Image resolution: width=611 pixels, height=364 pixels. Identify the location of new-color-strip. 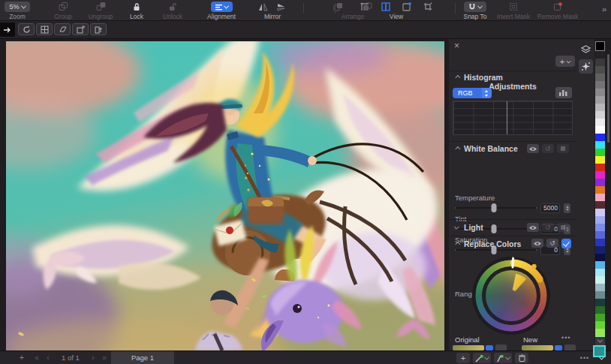
(537, 348).